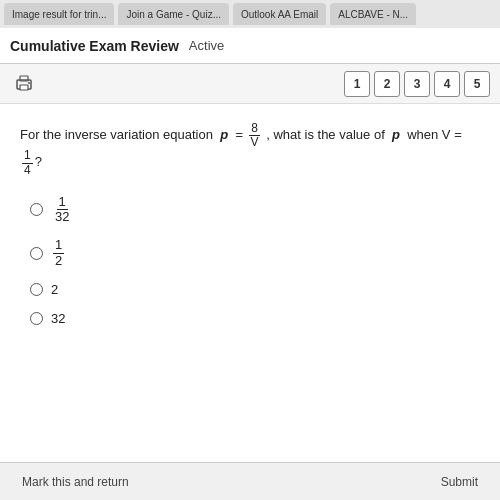  I want to click on option-b-denominator: 2, so click(58, 261).